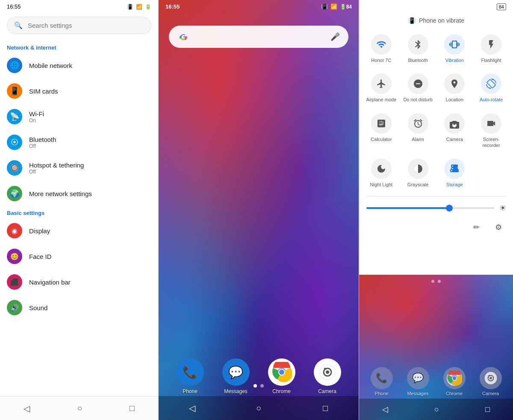  Describe the element at coordinates (90, 256) in the screenshot. I see `faceid-title: Face ID` at that location.